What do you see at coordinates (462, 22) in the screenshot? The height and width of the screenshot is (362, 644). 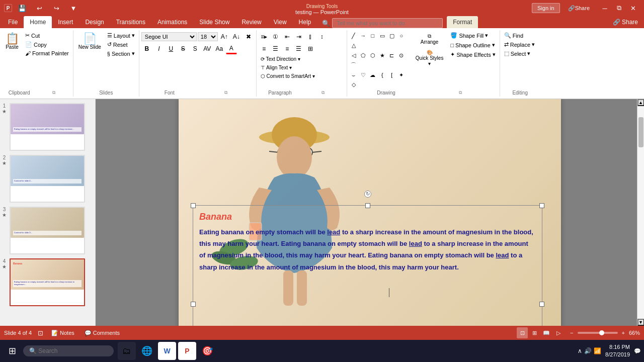 I see `tab-format: Format` at bounding box center [462, 22].